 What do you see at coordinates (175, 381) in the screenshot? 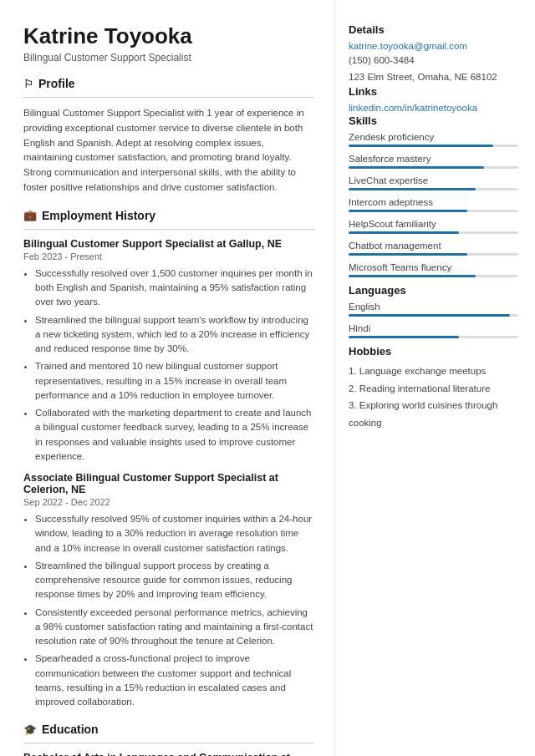
I see `bullet-item: Trained and mentored 10 new bilingual cu…` at bounding box center [175, 381].